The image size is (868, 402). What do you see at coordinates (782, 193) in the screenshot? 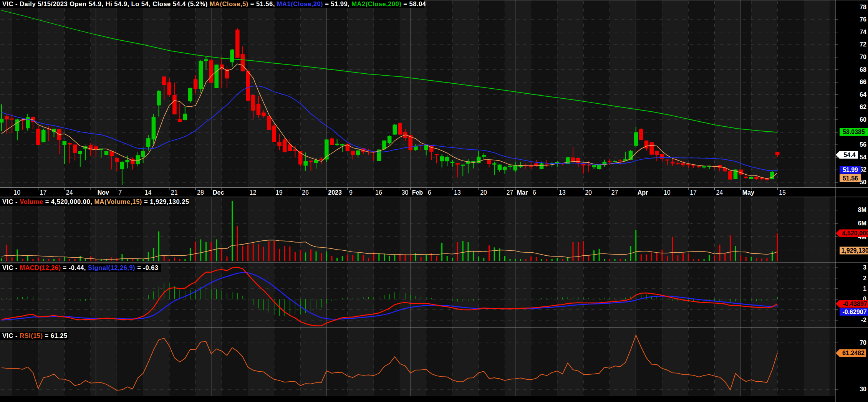
I see `svg-text: 15` at bounding box center [782, 193].